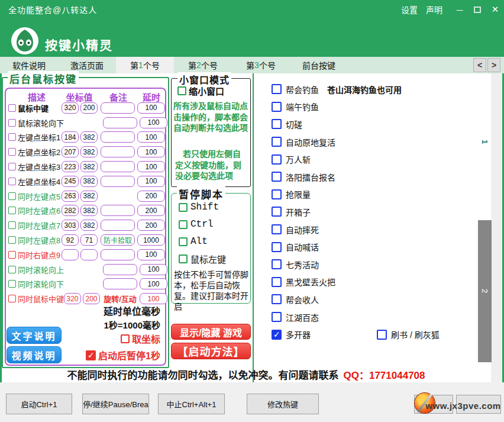 Image resolution: width=504 pixels, height=422 pixels. I want to click on close-icon: ✕, so click(495, 9).